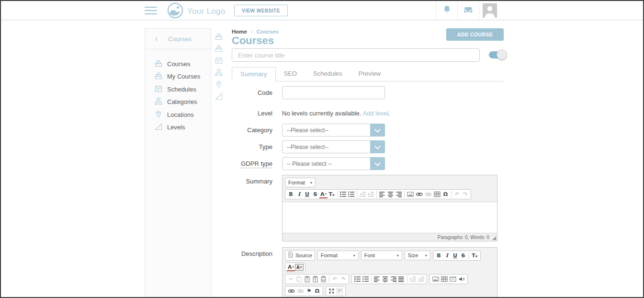  What do you see at coordinates (249, 130) in the screenshot?
I see `category-label: Category` at bounding box center [249, 130].